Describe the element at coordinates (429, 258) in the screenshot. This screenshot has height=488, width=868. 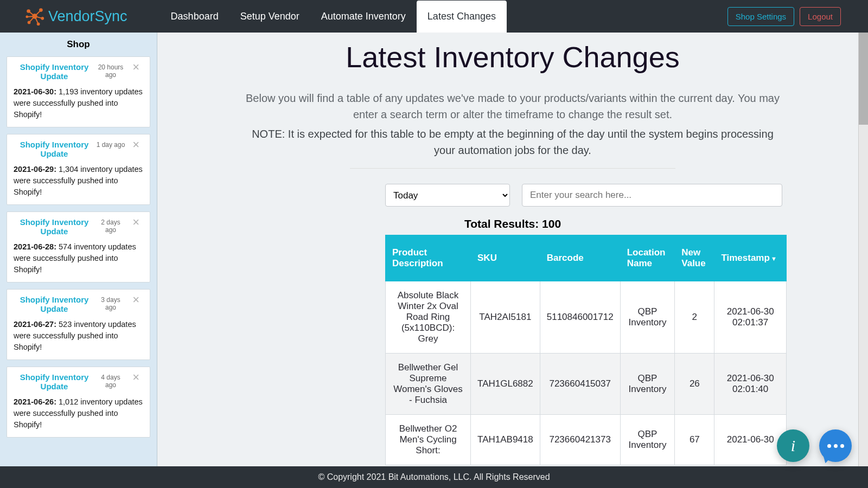
I see `column-header: Product Description` at that location.